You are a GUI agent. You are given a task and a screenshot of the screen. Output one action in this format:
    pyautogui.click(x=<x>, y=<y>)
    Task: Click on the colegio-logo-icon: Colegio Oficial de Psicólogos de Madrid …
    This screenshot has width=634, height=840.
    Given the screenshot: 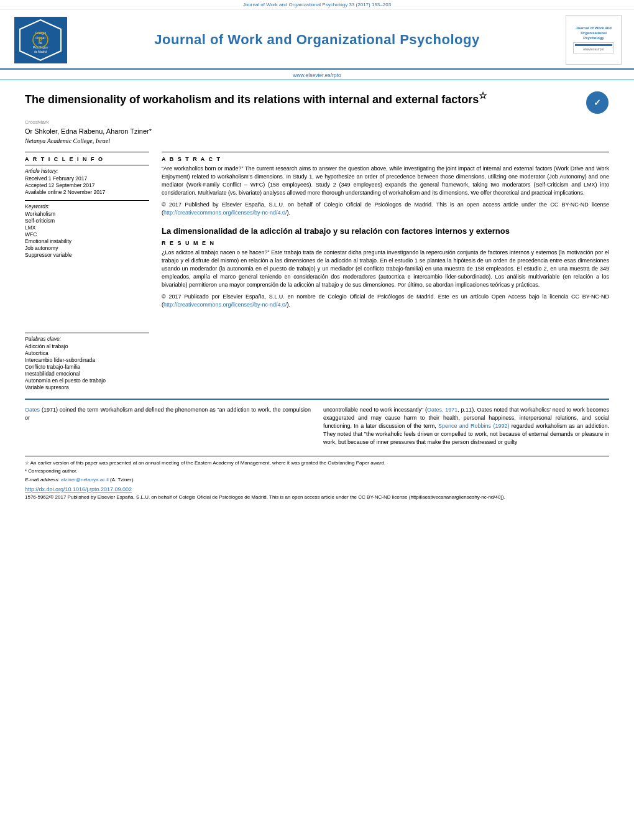 What is the action you would take?
    pyautogui.click(x=41, y=40)
    